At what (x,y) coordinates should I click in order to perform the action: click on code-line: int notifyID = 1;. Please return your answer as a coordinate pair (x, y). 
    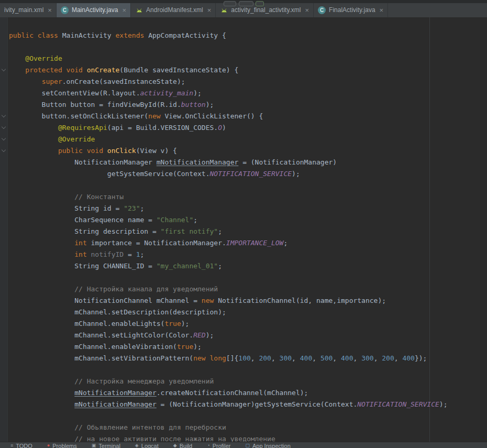
    Looking at the image, I should click on (248, 255).